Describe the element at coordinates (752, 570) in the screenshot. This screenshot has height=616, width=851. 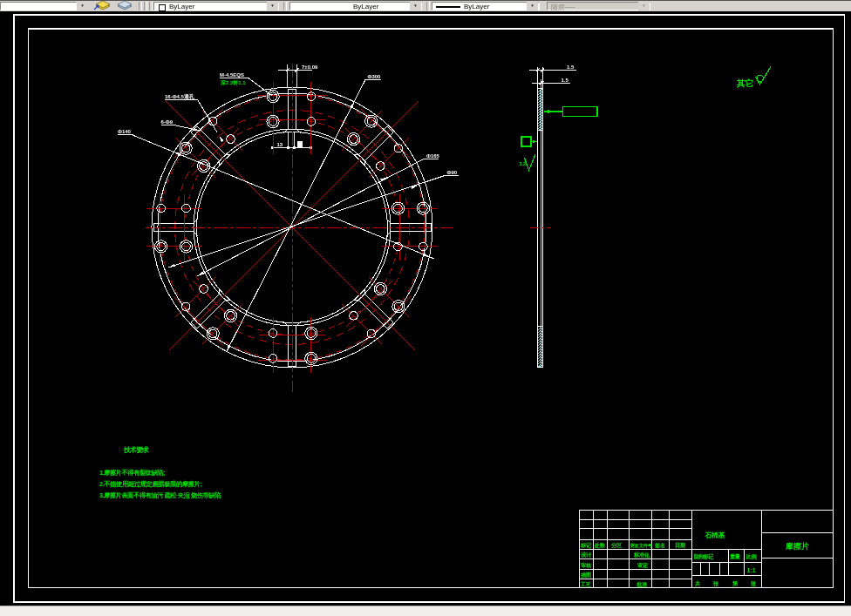
I see `svg-text: 1:1` at that location.